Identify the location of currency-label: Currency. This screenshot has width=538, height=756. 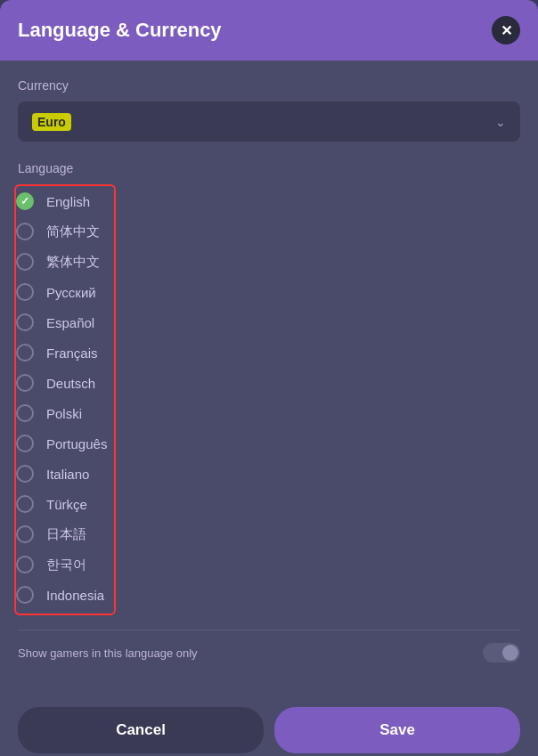
(269, 85).